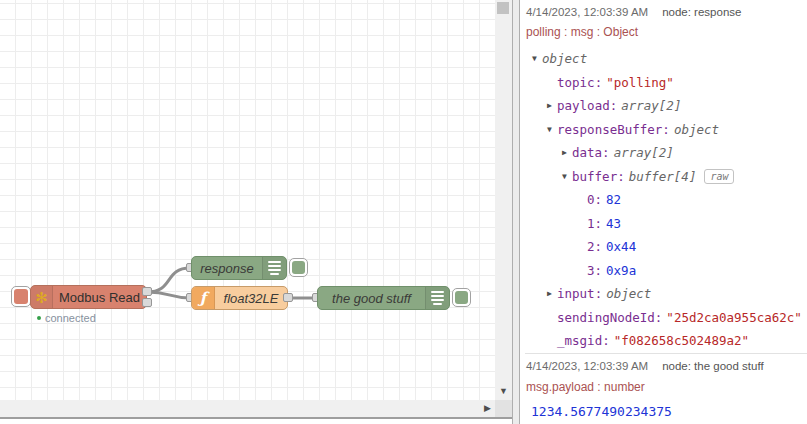  Describe the element at coordinates (298, 268) in the screenshot. I see `response-debug-toggle-button` at that location.